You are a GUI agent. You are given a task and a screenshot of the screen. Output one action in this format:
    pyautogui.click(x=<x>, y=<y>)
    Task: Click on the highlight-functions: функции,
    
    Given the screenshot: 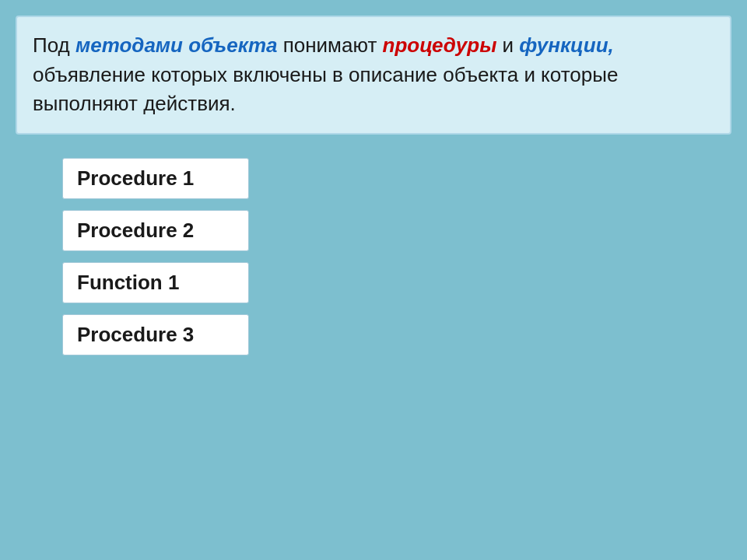 What is the action you would take?
    pyautogui.click(x=566, y=45)
    